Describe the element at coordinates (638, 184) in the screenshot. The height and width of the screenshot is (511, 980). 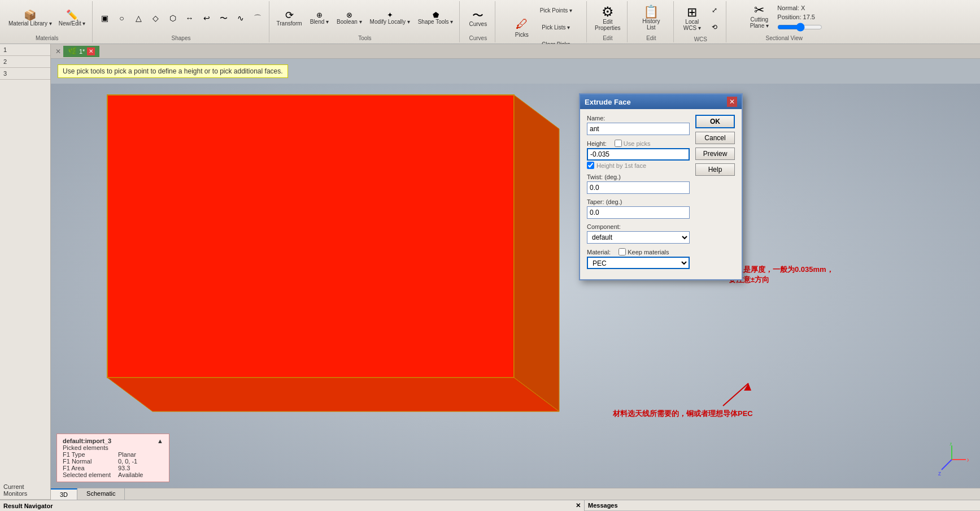
I see `twist-field: Twist: (deg.)` at that location.